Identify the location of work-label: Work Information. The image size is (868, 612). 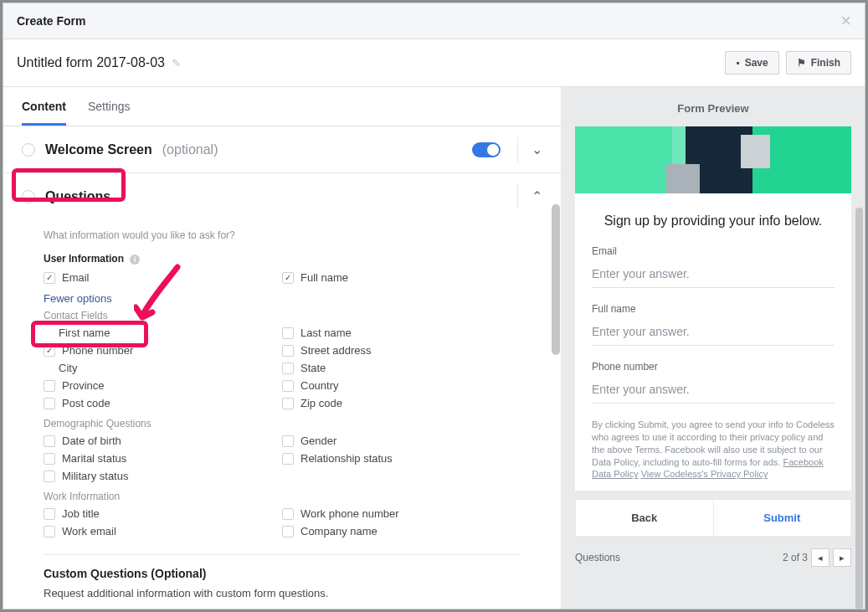
(282, 496).